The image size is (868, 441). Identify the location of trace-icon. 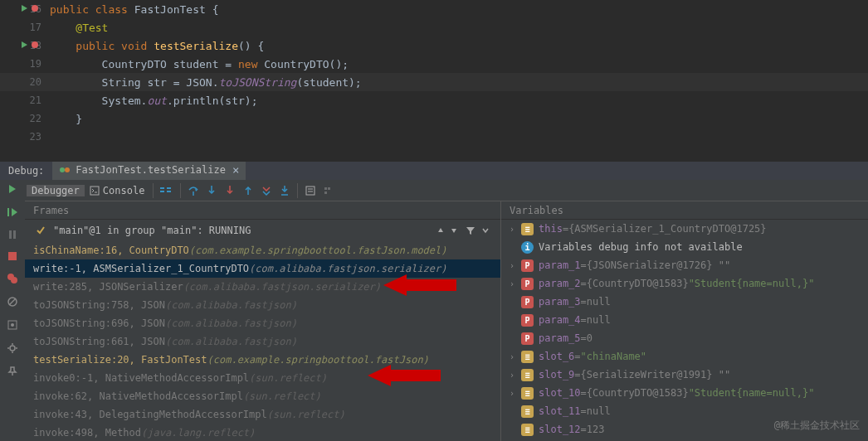
(329, 191).